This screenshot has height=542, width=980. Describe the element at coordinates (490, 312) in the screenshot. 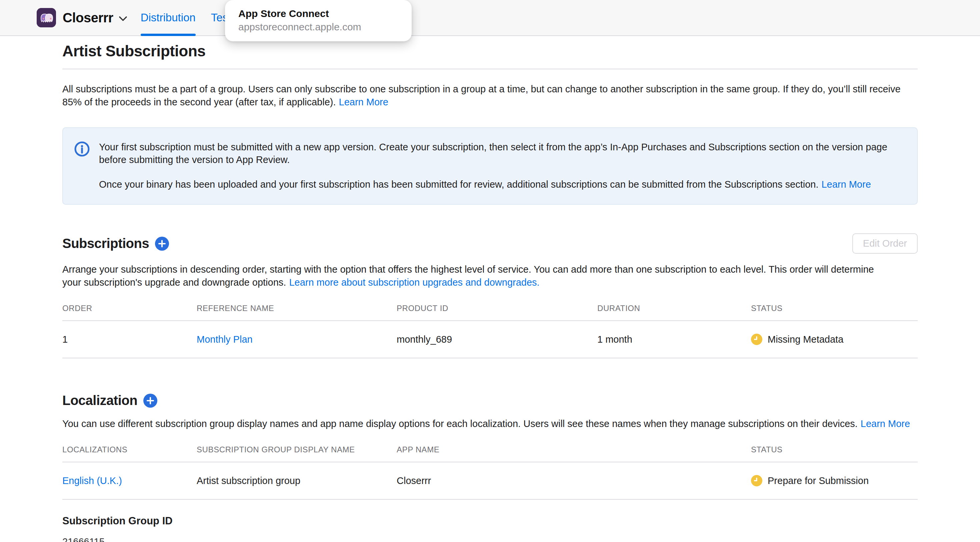

I see `subscriptions-table-header: ORDER REFERENCE NAME PRODUCT ID DURATION…` at that location.